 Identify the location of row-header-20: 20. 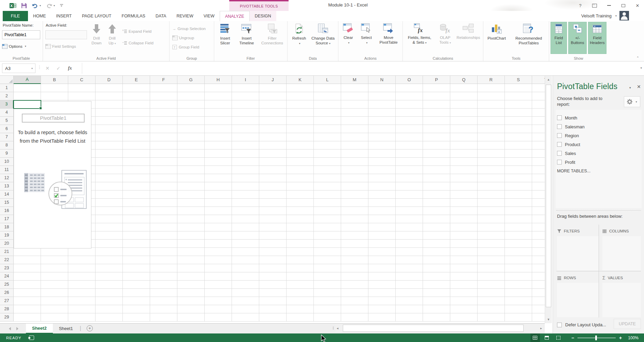
(7, 244).